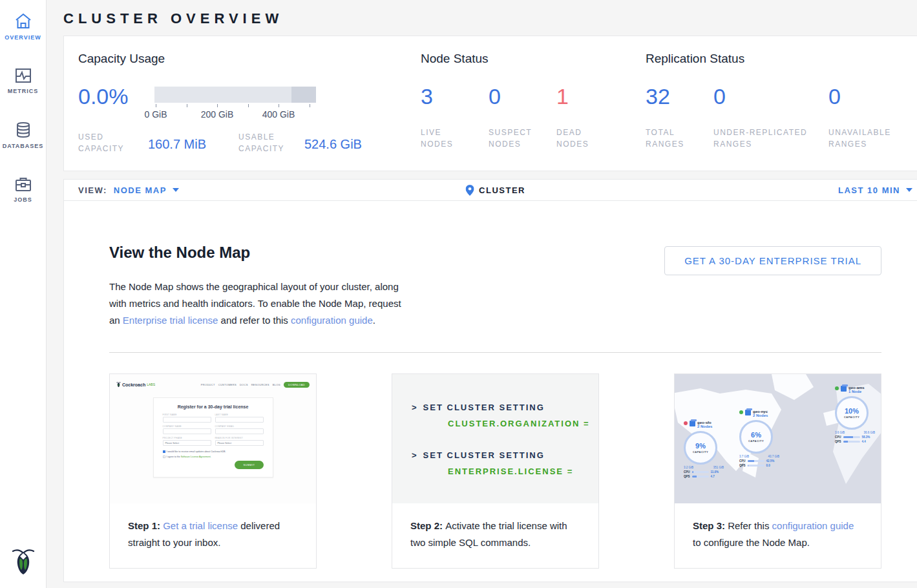  Describe the element at coordinates (23, 190) in the screenshot. I see `sidebar-item-jobs: JOBS` at that location.